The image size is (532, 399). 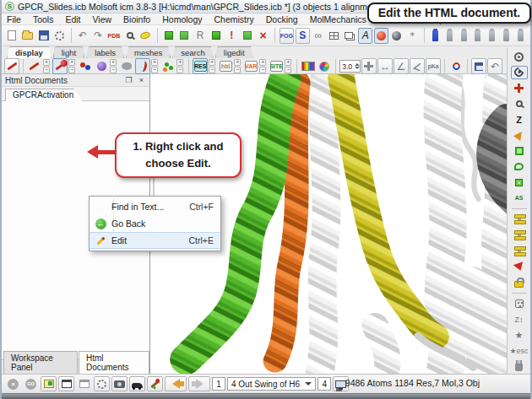 What do you see at coordinates (350, 35) in the screenshot?
I see `cascade-windows-button` at bounding box center [350, 35].